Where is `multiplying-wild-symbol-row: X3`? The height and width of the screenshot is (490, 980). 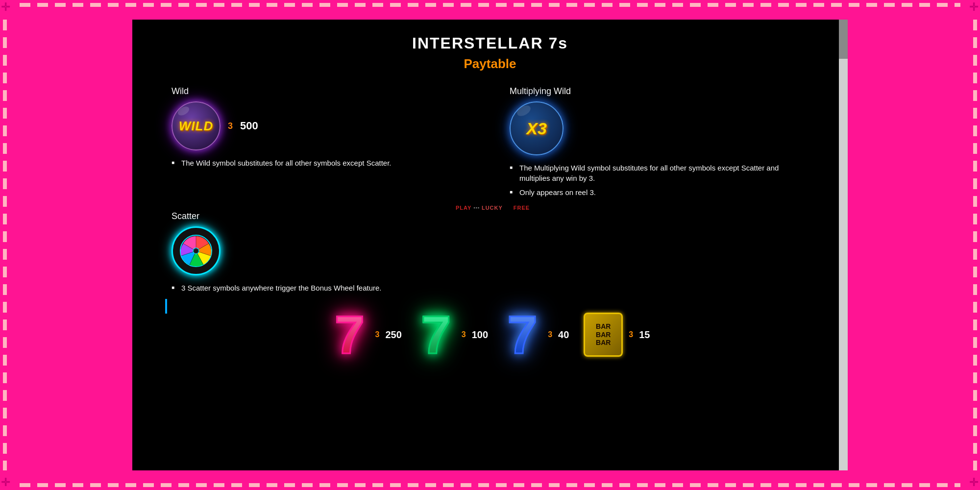
multiplying-wild-symbol-row: X3 is located at coordinates (659, 128).